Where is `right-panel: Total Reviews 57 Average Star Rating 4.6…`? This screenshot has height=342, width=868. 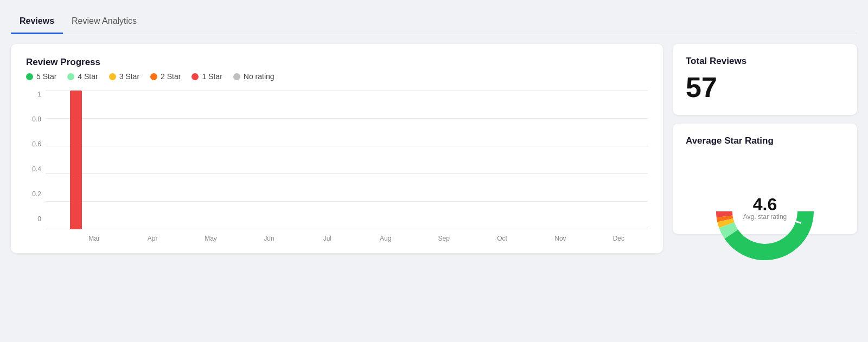 right-panel: Total Reviews 57 Average Star Rating 4.6… is located at coordinates (765, 139).